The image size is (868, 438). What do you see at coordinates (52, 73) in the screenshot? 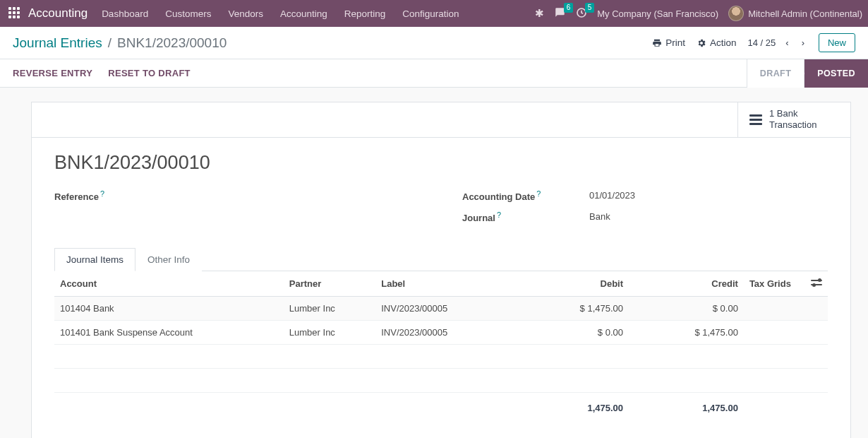
I see `reverse-entry-button: REVERSE ENTRY` at bounding box center [52, 73].